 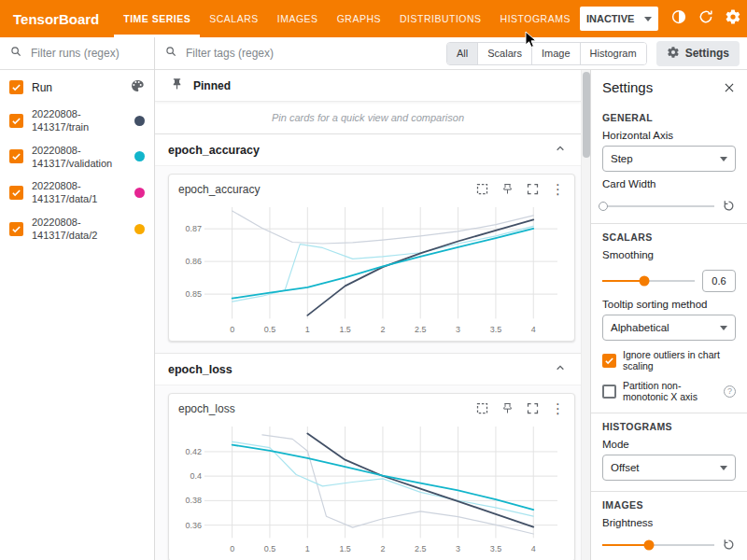 What do you see at coordinates (669, 237) in the screenshot?
I see `scalars-section-label: SCALARS` at bounding box center [669, 237].